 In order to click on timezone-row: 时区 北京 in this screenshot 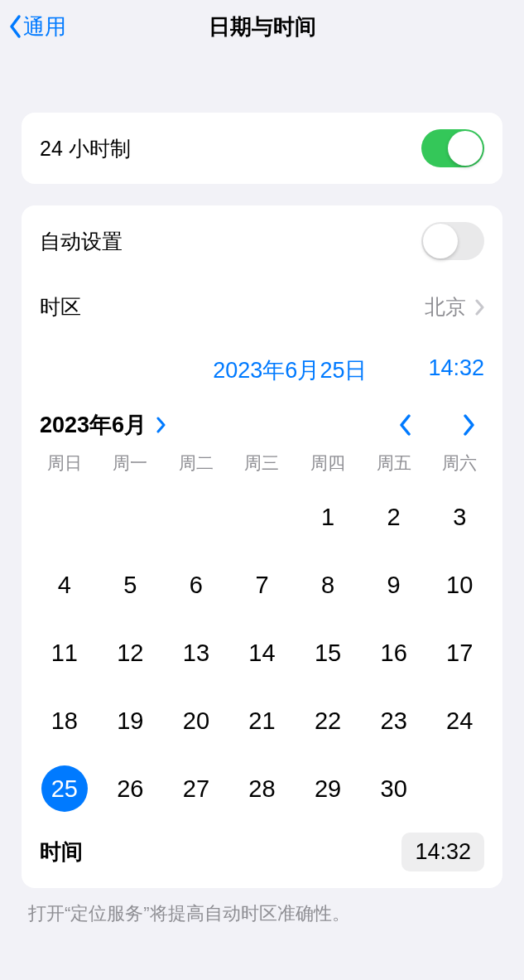, I will do `click(262, 307)`.